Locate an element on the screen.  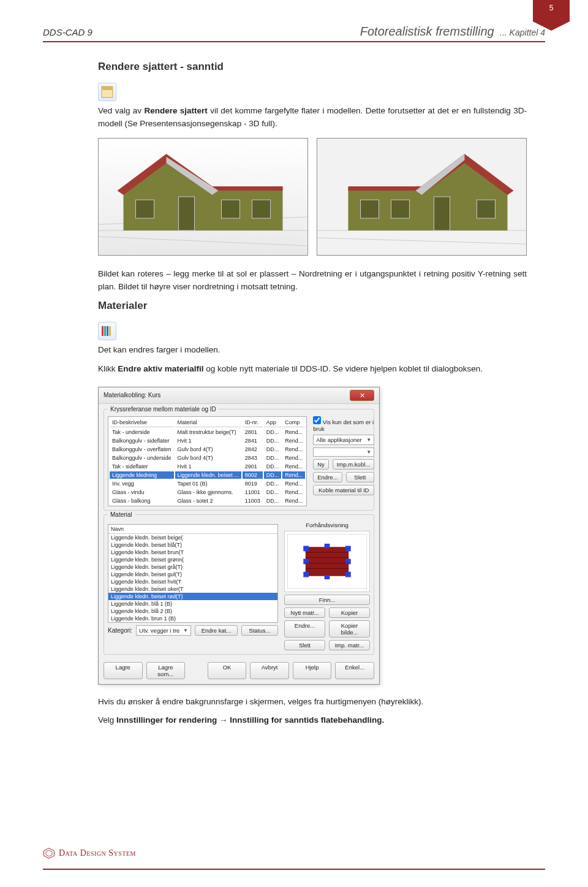
list-item: Liggende kledn. beiset brun(T is located at coordinates (193, 552).